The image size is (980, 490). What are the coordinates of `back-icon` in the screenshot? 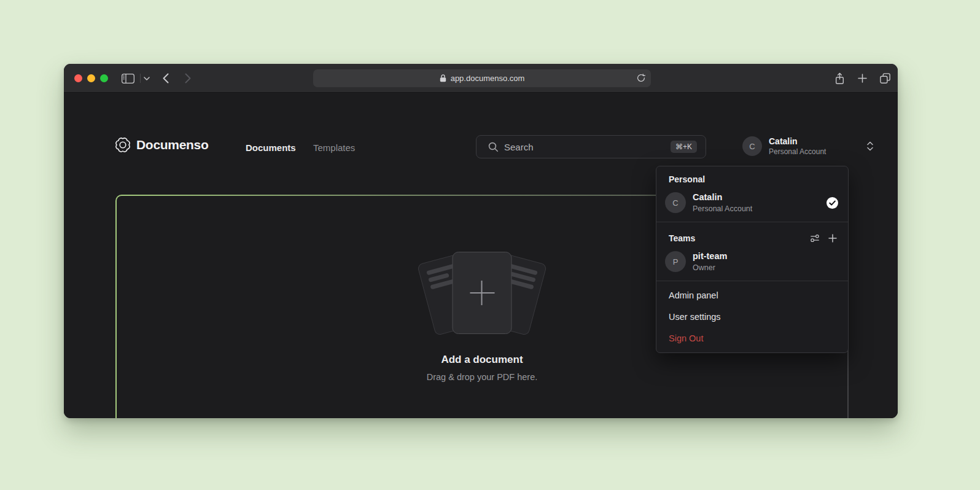 It's located at (166, 79).